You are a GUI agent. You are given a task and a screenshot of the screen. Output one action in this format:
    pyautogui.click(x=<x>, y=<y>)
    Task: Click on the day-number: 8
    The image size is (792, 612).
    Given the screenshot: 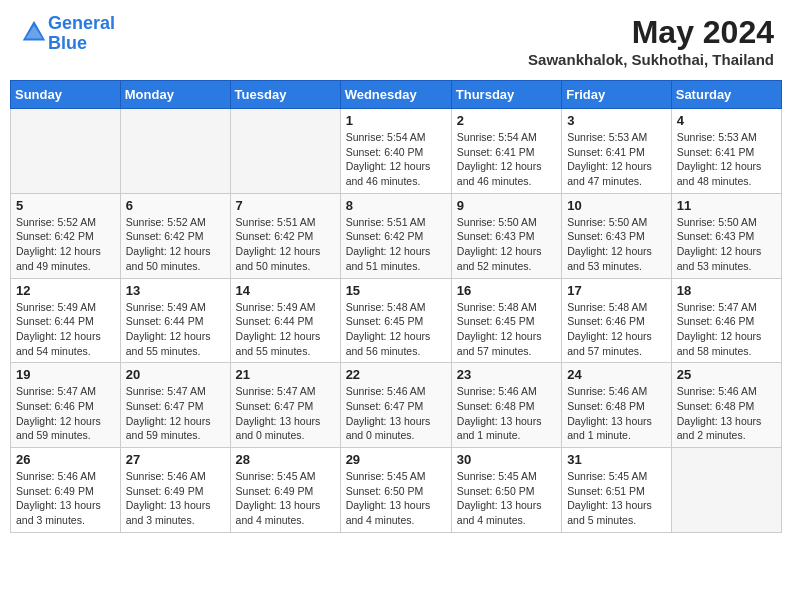 What is the action you would take?
    pyautogui.click(x=396, y=206)
    